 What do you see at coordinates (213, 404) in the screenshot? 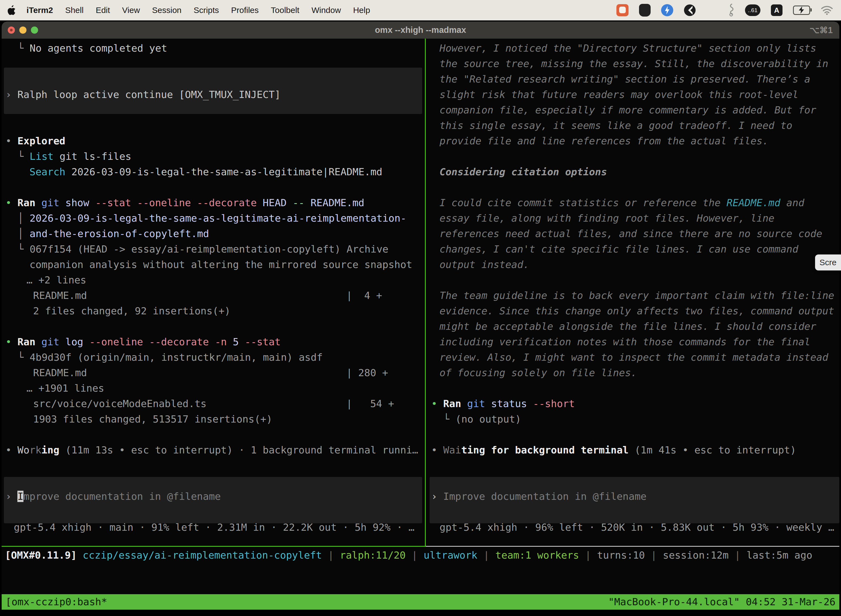
I see `terminal-line: src/voice/voiceModeEnabled.ts| 54 +` at bounding box center [213, 404].